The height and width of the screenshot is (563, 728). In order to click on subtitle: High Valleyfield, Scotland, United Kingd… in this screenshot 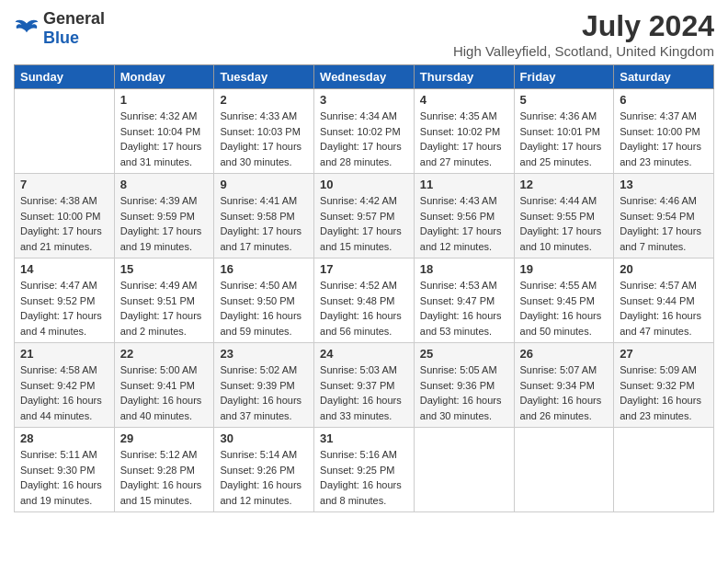, I will do `click(584, 52)`.